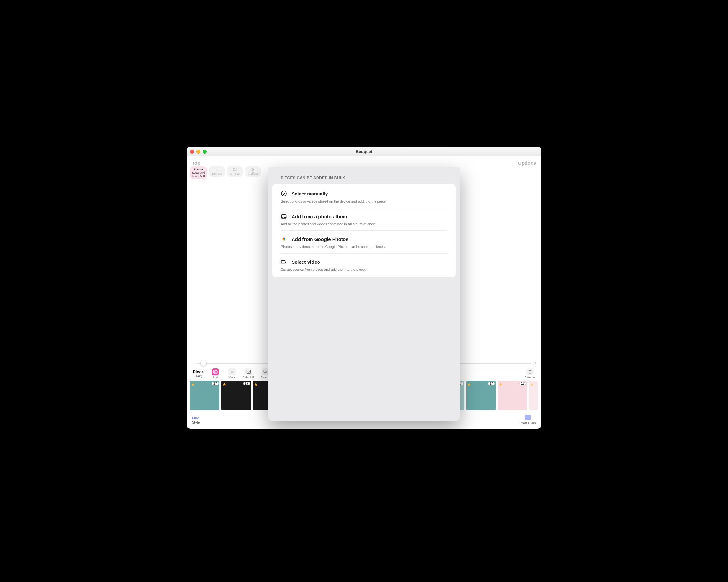 The image size is (728, 582). I want to click on titlebar: Bouquet, so click(364, 152).